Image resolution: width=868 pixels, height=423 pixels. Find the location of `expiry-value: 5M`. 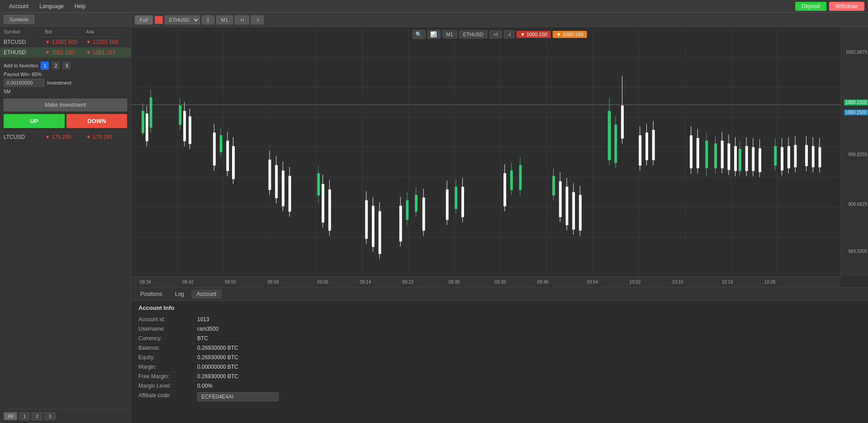

expiry-value: 5M is located at coordinates (7, 91).